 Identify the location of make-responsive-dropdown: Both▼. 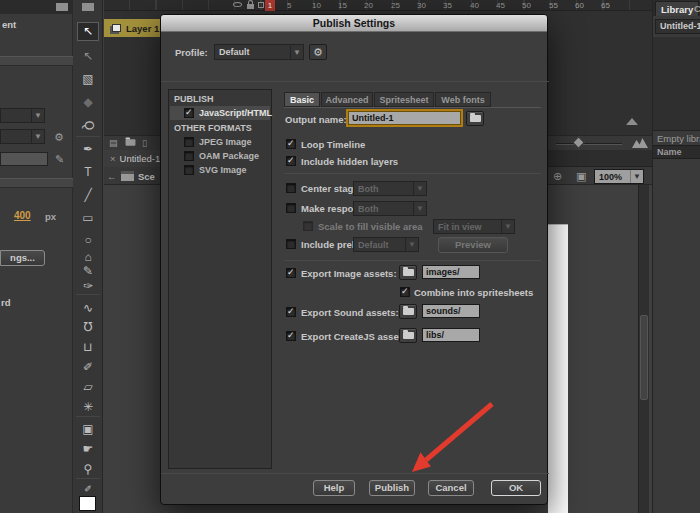
(390, 208).